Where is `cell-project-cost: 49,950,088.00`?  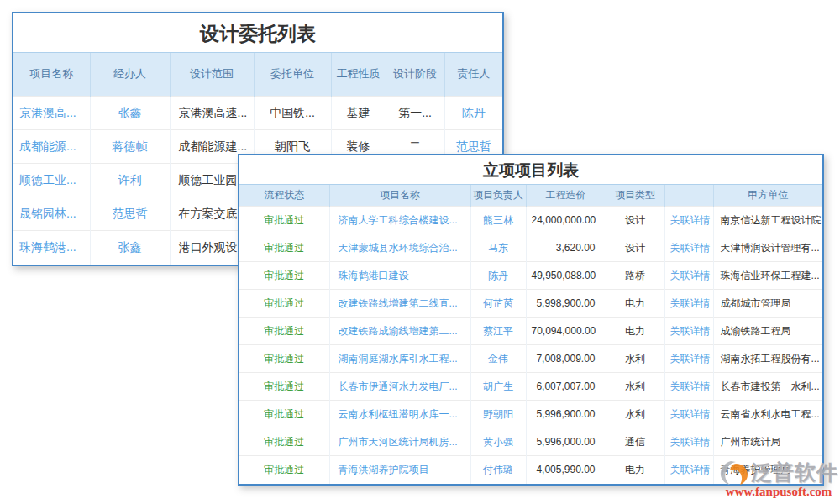 cell-project-cost: 49,950,088.00 is located at coordinates (566, 276).